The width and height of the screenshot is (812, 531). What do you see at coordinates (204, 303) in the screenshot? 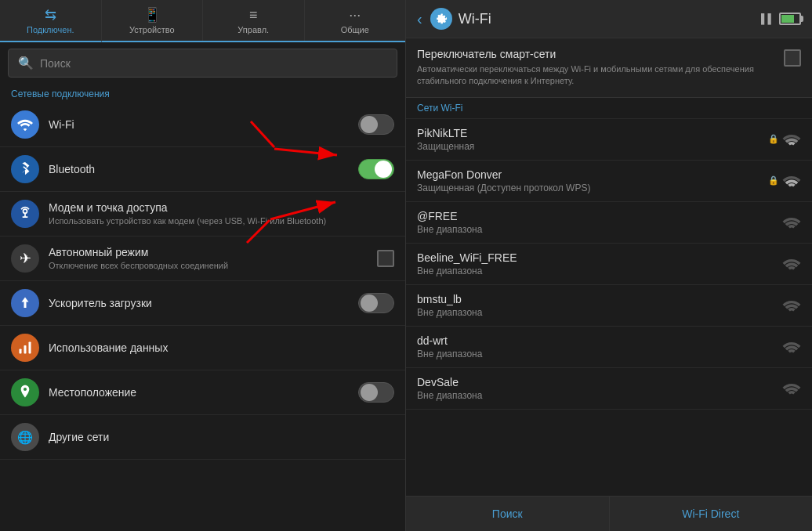
I see `booster-text: Ускоритель загрузки` at bounding box center [204, 303].